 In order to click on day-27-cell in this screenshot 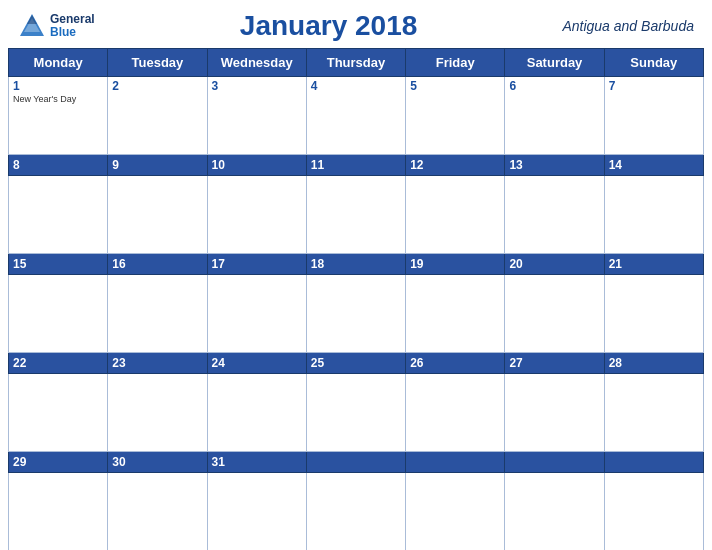, I will do `click(554, 413)`.